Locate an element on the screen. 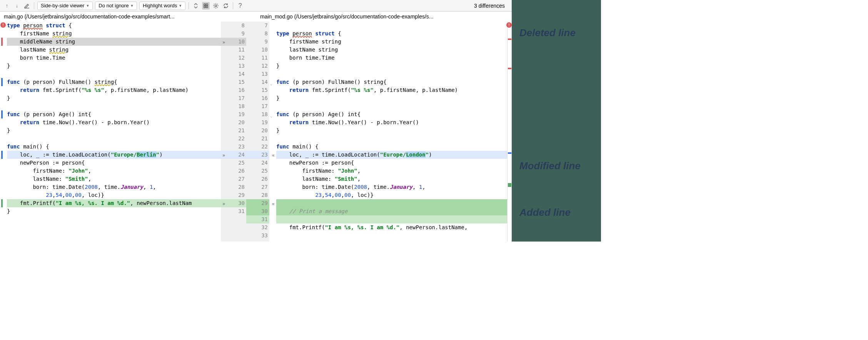 The image size is (868, 340). viewer-mode-dropdown: Side-by-side viewer ▼ is located at coordinates (65, 6).